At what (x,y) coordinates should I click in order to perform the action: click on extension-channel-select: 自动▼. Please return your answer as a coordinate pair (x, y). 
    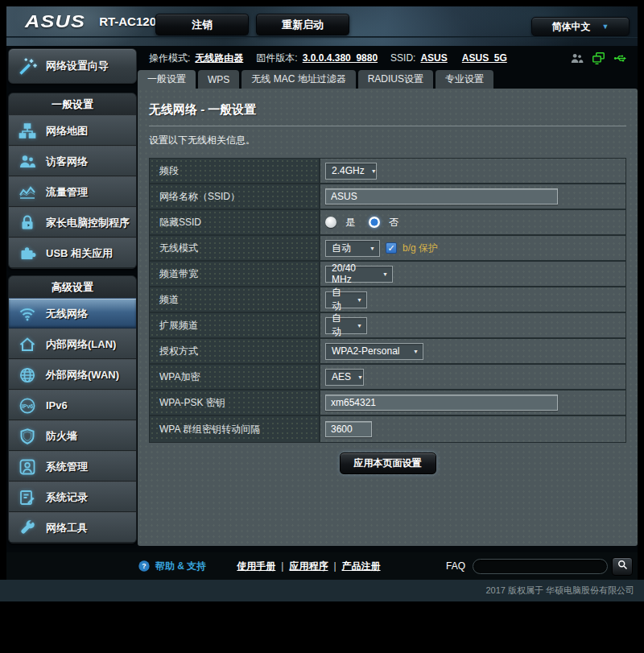
    Looking at the image, I should click on (346, 325).